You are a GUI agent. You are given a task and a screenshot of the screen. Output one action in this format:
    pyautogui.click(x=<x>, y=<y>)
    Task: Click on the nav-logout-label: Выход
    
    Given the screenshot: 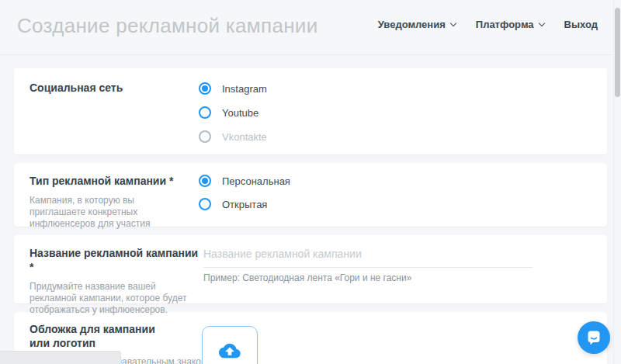 What is the action you would take?
    pyautogui.click(x=581, y=25)
    